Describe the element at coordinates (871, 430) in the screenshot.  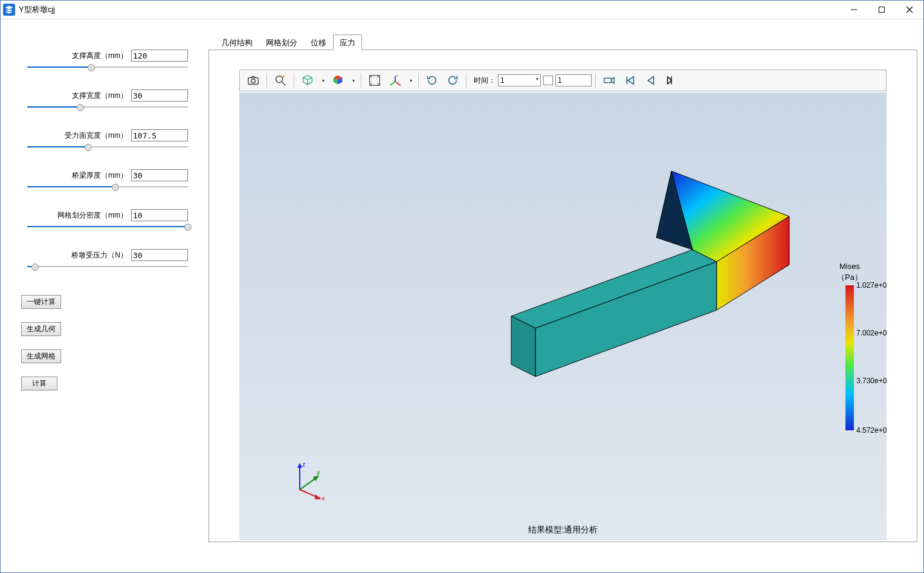
I see `legend-tick: 4.572e+03` at that location.